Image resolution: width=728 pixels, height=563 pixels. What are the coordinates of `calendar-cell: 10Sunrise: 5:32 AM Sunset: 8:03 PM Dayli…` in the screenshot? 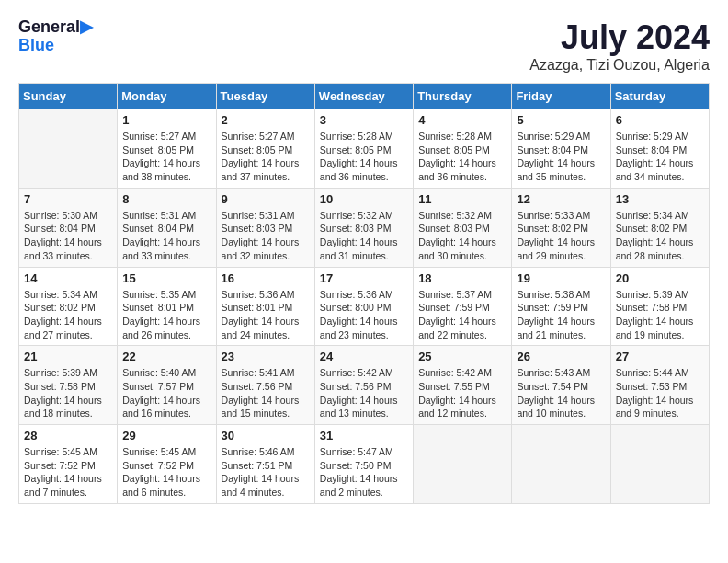 It's located at (364, 227).